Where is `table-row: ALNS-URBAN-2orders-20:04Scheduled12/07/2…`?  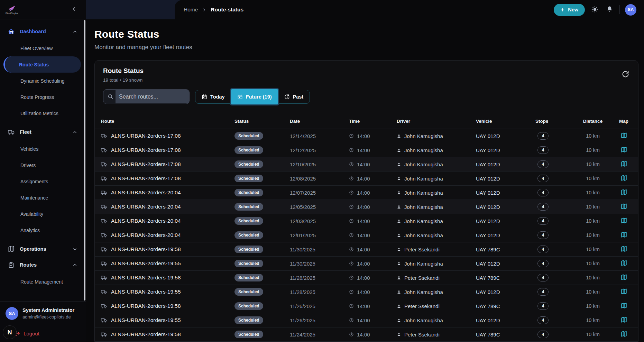
table-row: ALNS-URBAN-2orders-20:04Scheduled12/07/2… is located at coordinates (367, 193).